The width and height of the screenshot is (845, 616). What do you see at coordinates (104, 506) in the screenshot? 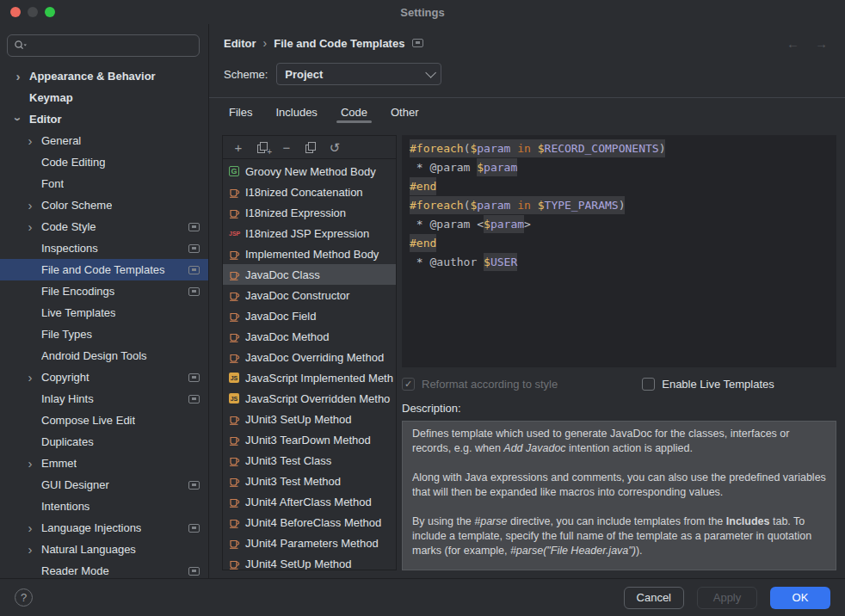
I see `sidebar-item-intentions: Intentions` at bounding box center [104, 506].